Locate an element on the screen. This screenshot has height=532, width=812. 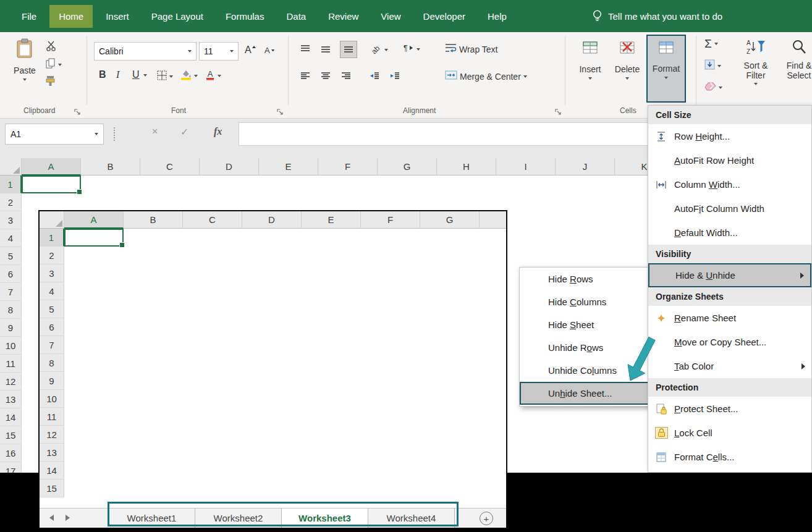
cancel-icon: × is located at coordinates (154, 132).